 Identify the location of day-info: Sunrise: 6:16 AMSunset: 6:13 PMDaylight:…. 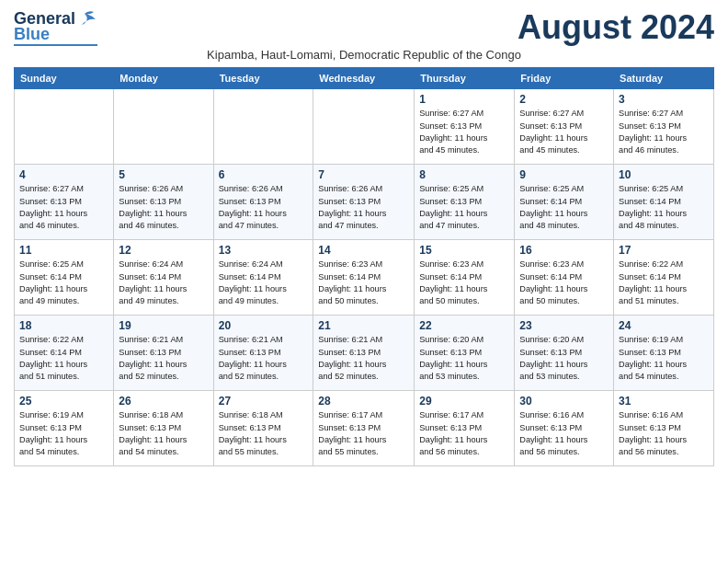
(664, 434).